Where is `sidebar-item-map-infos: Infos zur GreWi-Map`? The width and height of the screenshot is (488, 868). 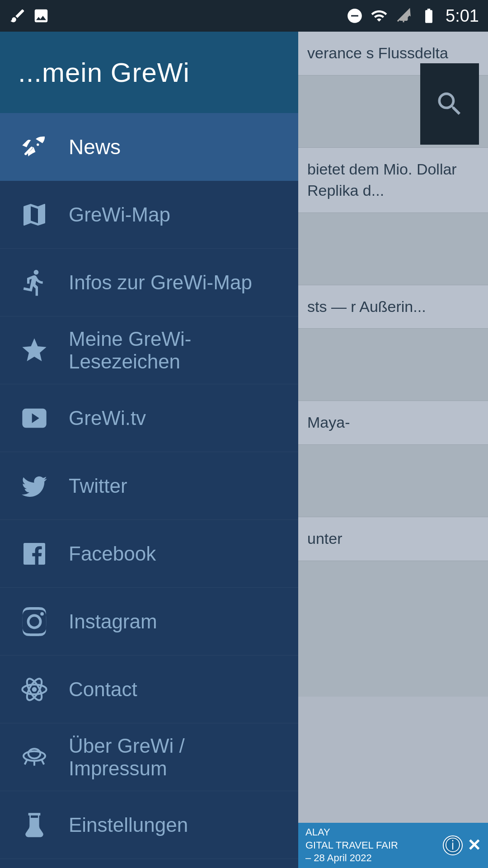
sidebar-item-map-infos: Infos zur GreWi-Map is located at coordinates (149, 283).